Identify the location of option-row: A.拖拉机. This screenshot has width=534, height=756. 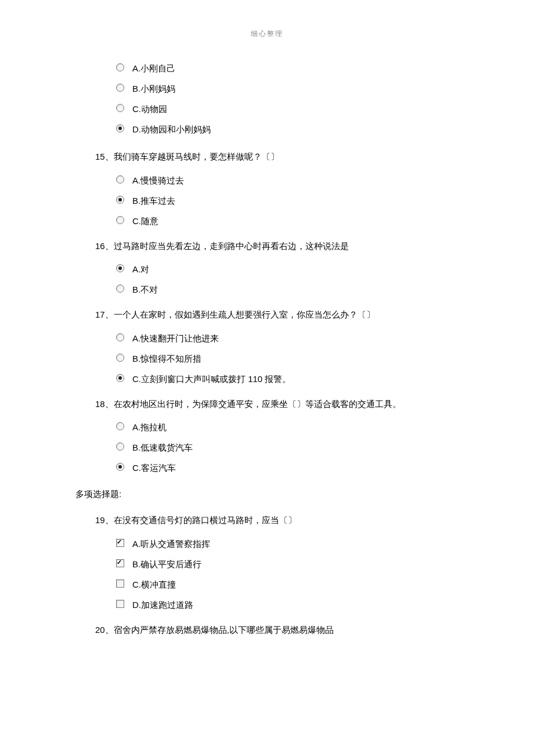
(287, 427).